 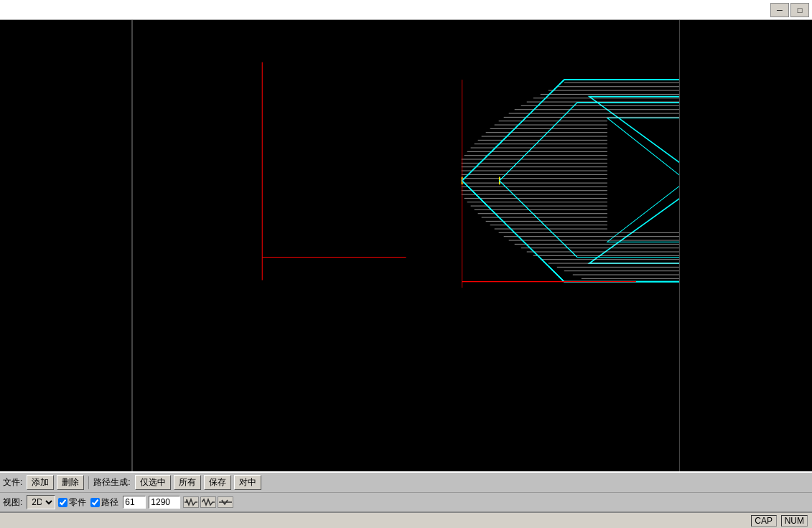 I want to click on path-label: 路径, so click(x=110, y=502).